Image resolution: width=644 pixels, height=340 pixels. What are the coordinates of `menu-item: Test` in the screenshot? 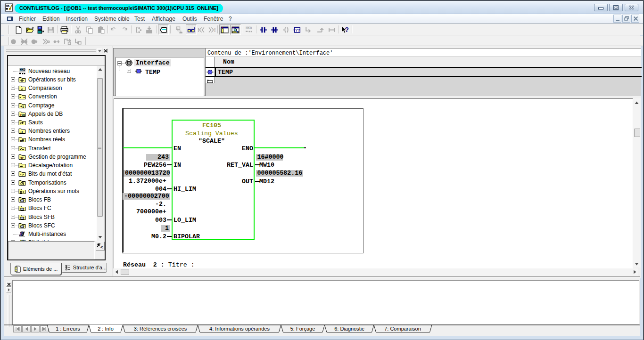 It's located at (140, 19).